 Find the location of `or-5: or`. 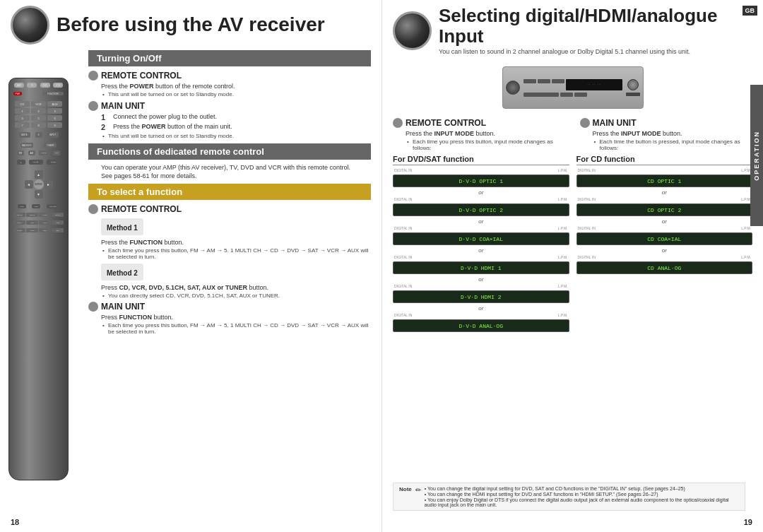

or-5: or is located at coordinates (481, 308).